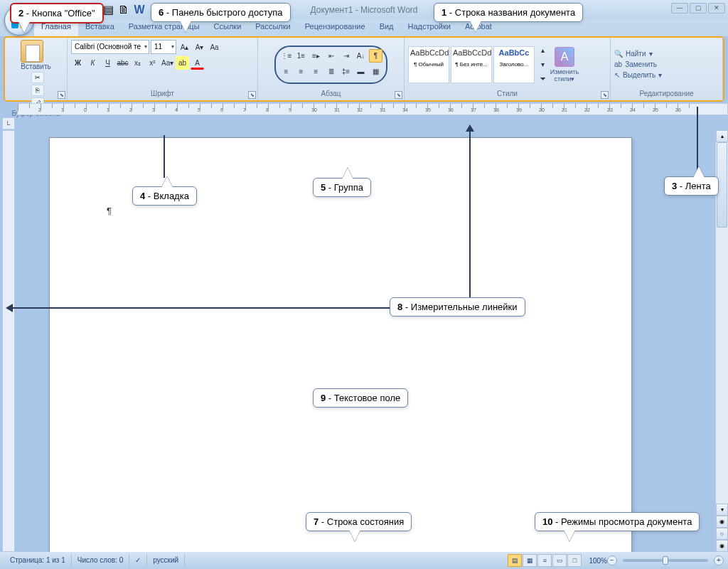 Image resolution: width=728 pixels, height=569 pixels. I want to click on subscript-icon: x₂, so click(138, 63).